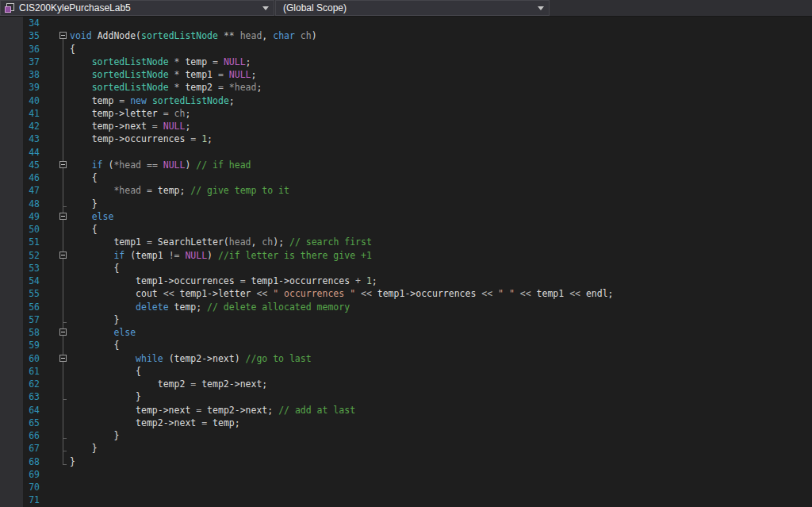 This screenshot has width=812, height=507. I want to click on code-text: *head = temp; // give temp to it, so click(179, 190).